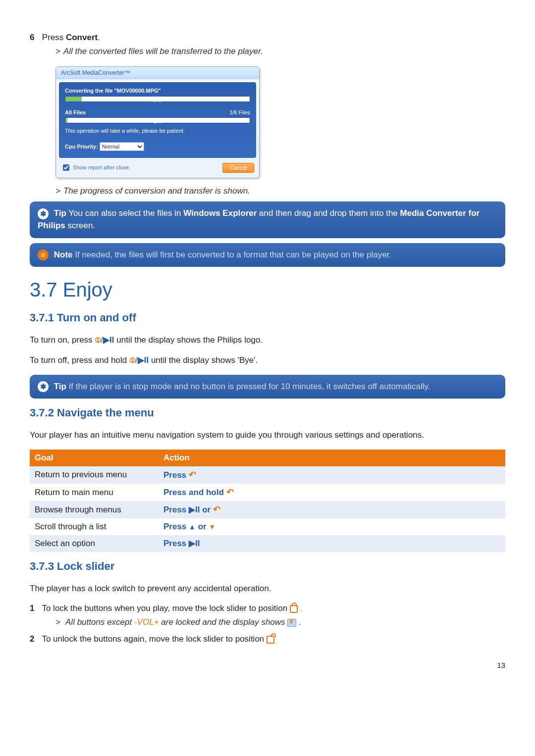 The width and height of the screenshot is (535, 756). Describe the element at coordinates (71, 38) in the screenshot. I see `step-text: Press Convert.` at that location.